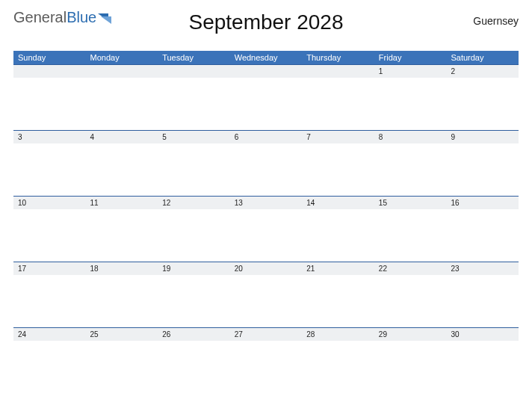 The height and width of the screenshot is (411, 532). I want to click on logo-text-general: General, so click(40, 18).